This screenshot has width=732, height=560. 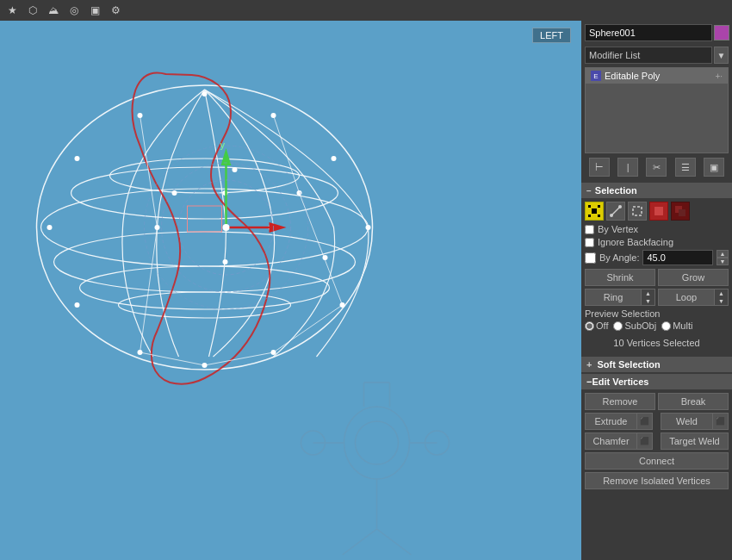 I want to click on preview-off-text: Off, so click(x=602, y=326).